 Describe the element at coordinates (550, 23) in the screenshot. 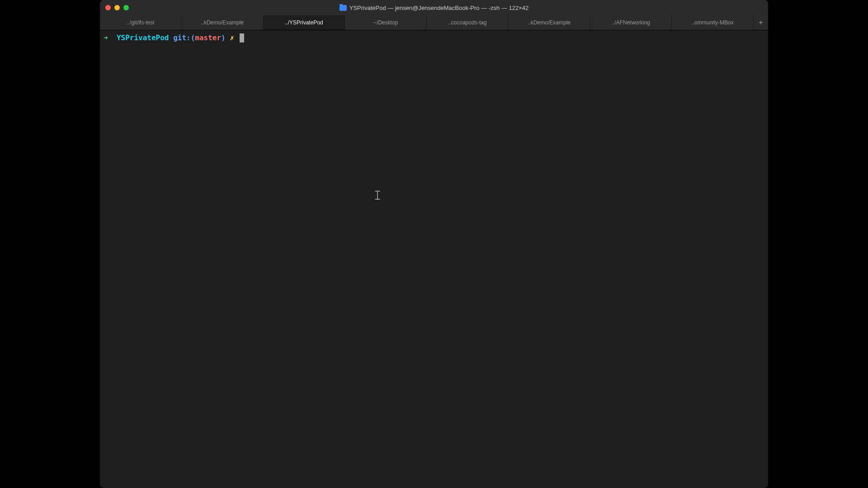

I see `tab-kdemo-example-2: ..kDemo/Example` at that location.